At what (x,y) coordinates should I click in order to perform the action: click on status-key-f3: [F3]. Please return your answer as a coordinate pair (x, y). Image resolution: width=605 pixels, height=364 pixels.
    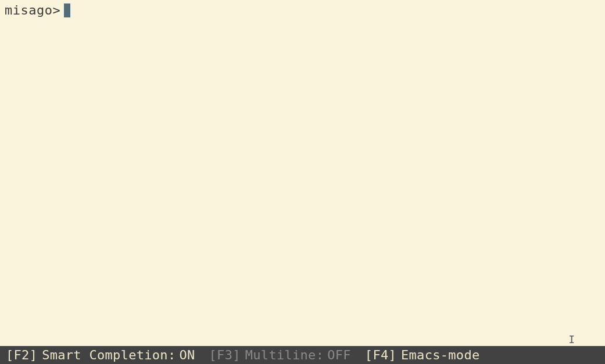
    Looking at the image, I should click on (225, 355).